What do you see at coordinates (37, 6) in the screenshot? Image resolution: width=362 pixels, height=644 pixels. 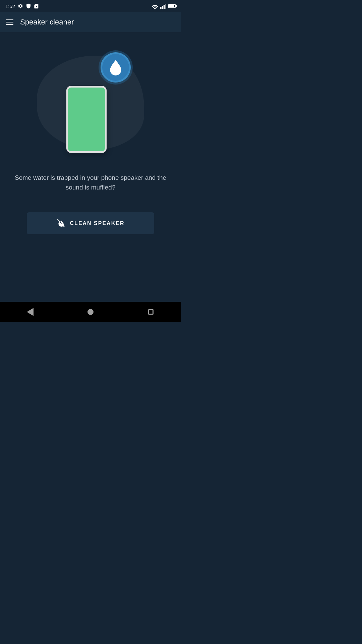 I see `sim-icon` at bounding box center [37, 6].